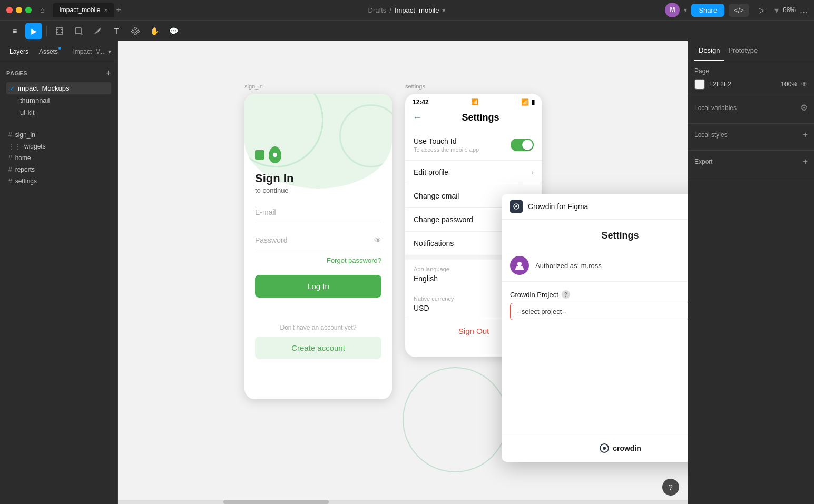 The image size is (814, 504). I want to click on page-label: thumnnail, so click(35, 100).